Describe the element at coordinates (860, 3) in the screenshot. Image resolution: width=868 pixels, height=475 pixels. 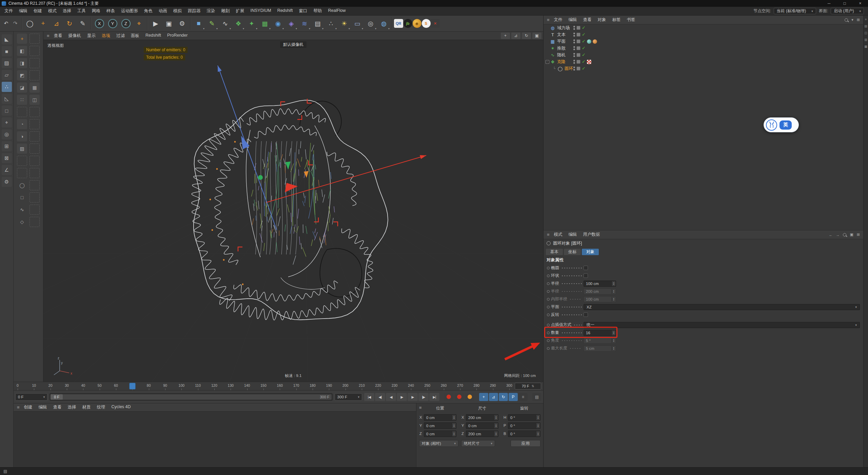
I see `close-button: ×` at that location.